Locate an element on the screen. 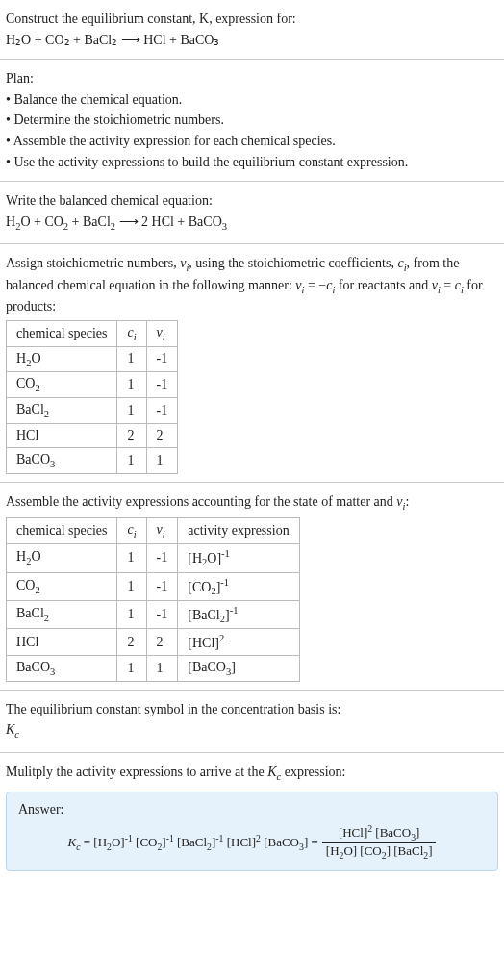 Image resolution: width=504 pixels, height=980 pixels. activity-heading: Assemble the activity expressions accoun… is located at coordinates (252, 503).